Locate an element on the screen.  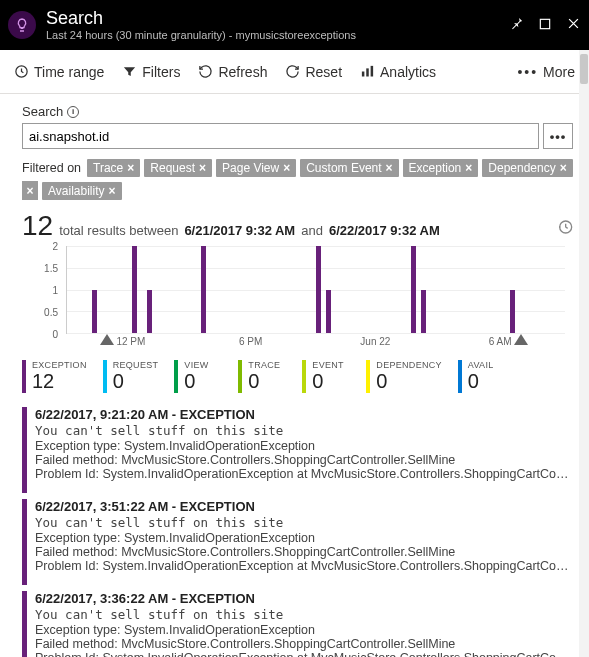
filter-clear-button: × is located at coordinates (30, 190).